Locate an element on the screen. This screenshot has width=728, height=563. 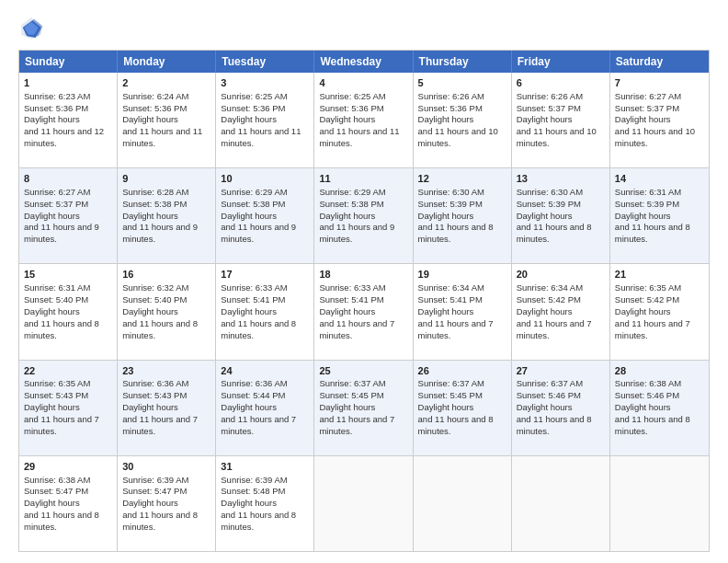
day-number: 15 is located at coordinates (68, 274).